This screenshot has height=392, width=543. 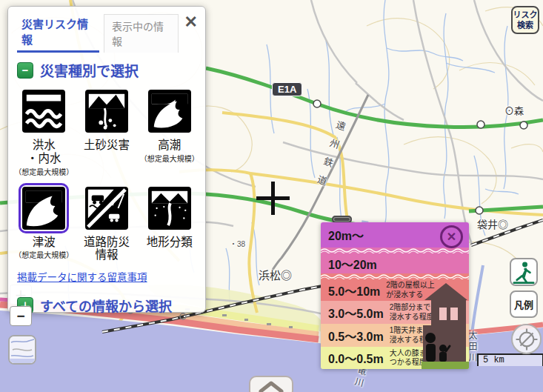 What do you see at coordinates (526, 339) in the screenshot?
I see `current-location-button` at bounding box center [526, 339].